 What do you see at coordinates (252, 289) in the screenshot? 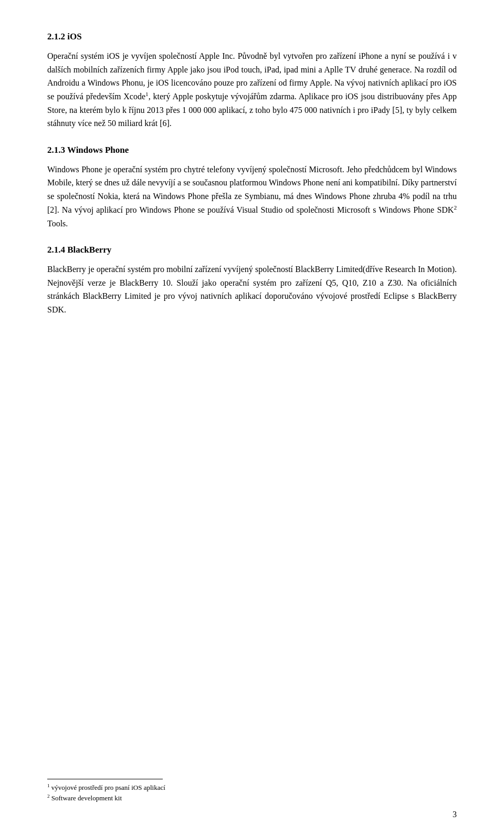
I see `paragraph-blackberry-1: BlackBerry je operační systém pro mobiln…` at bounding box center [252, 289].